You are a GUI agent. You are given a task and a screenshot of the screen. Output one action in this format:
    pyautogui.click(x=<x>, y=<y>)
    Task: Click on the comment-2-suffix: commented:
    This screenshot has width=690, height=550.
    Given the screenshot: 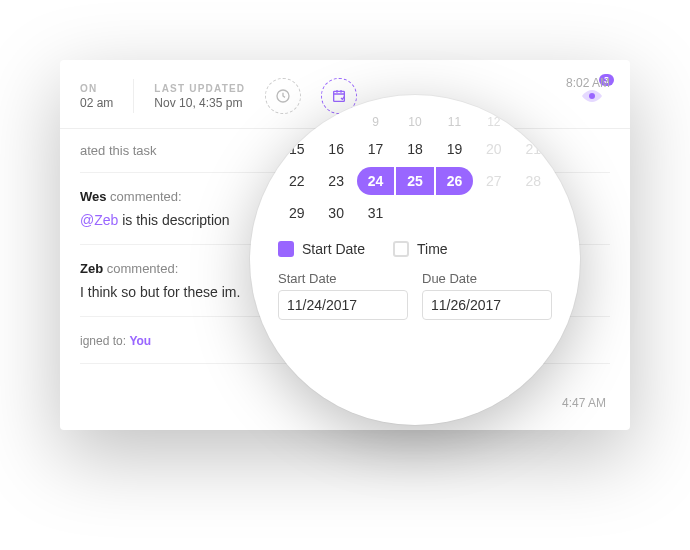 What is the action you would take?
    pyautogui.click(x=140, y=268)
    